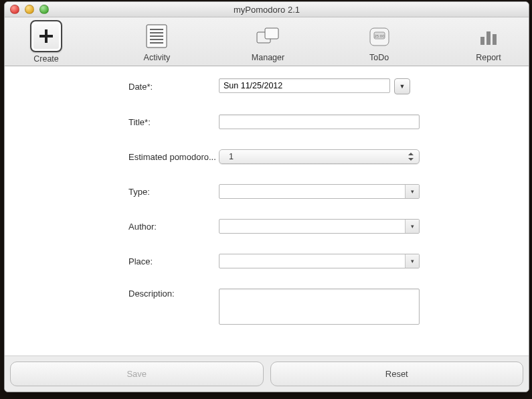  I want to click on chevron-down-icon: ▼, so click(403, 86).